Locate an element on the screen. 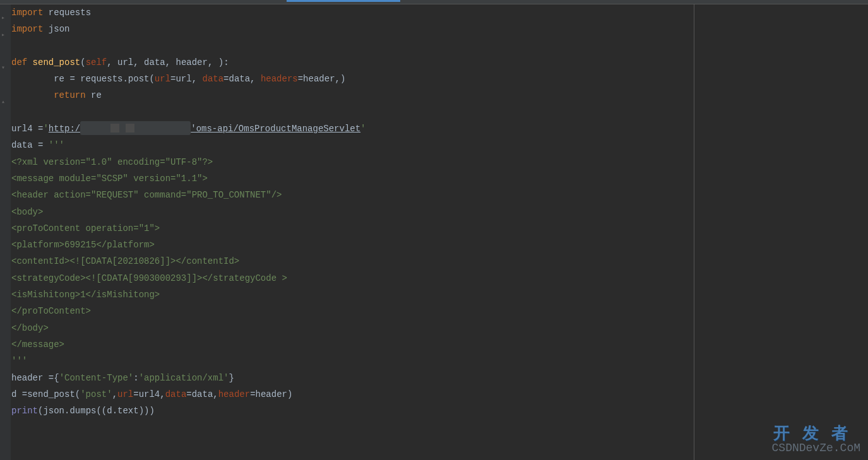  code-line: <strategyCode><![CDATA[9903000293]]></st… is located at coordinates (352, 278).